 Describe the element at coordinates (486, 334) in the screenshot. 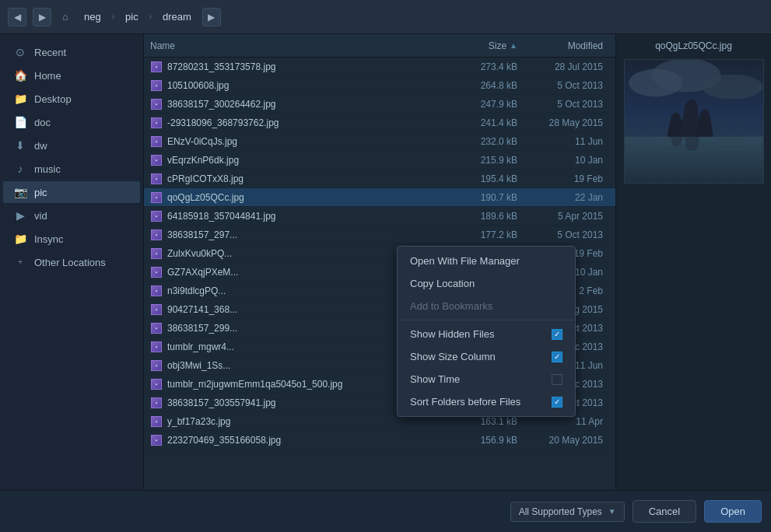

I see `context-show-hidden: Show Hidden Files ✓` at that location.